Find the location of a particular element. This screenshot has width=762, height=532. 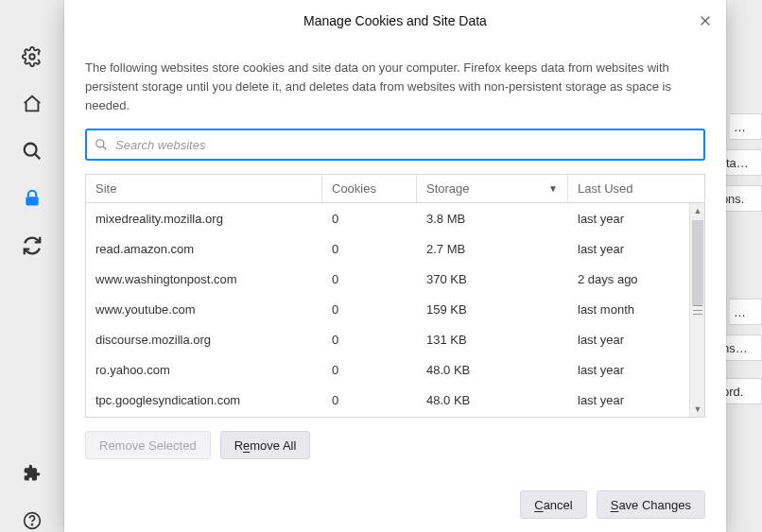

col-cookies: Cookies is located at coordinates (370, 189).